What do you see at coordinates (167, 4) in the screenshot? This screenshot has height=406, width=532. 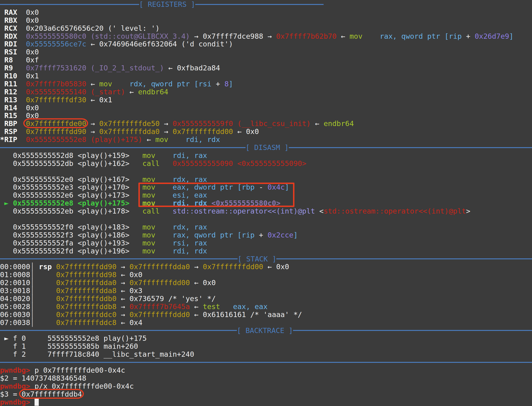 I see `section-title: [ REGISTERS ]` at bounding box center [167, 4].